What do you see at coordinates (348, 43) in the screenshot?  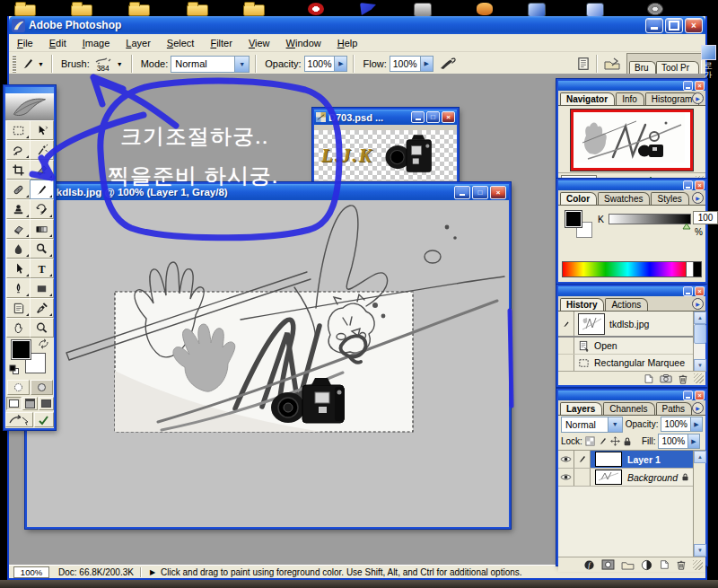 I see `menu-help: Help` at bounding box center [348, 43].